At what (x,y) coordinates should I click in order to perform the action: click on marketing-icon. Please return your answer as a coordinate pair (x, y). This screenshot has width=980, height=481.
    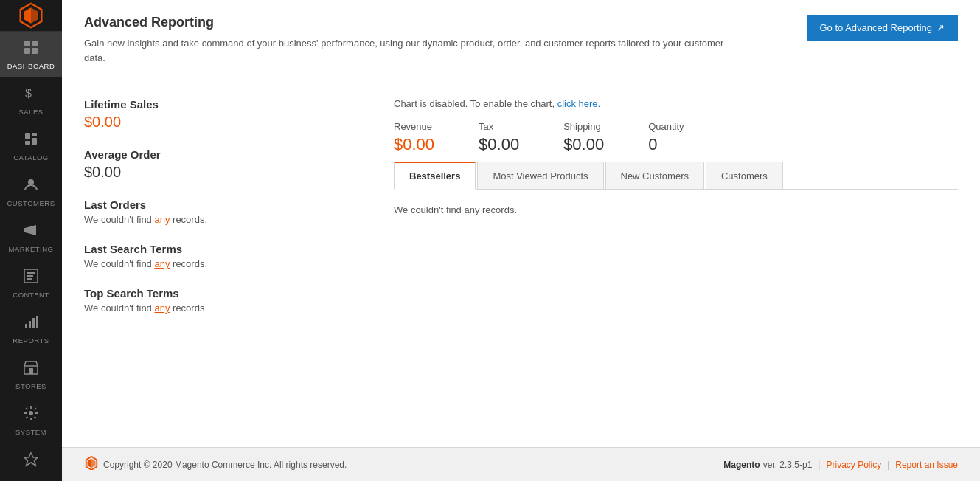
    Looking at the image, I should click on (31, 232).